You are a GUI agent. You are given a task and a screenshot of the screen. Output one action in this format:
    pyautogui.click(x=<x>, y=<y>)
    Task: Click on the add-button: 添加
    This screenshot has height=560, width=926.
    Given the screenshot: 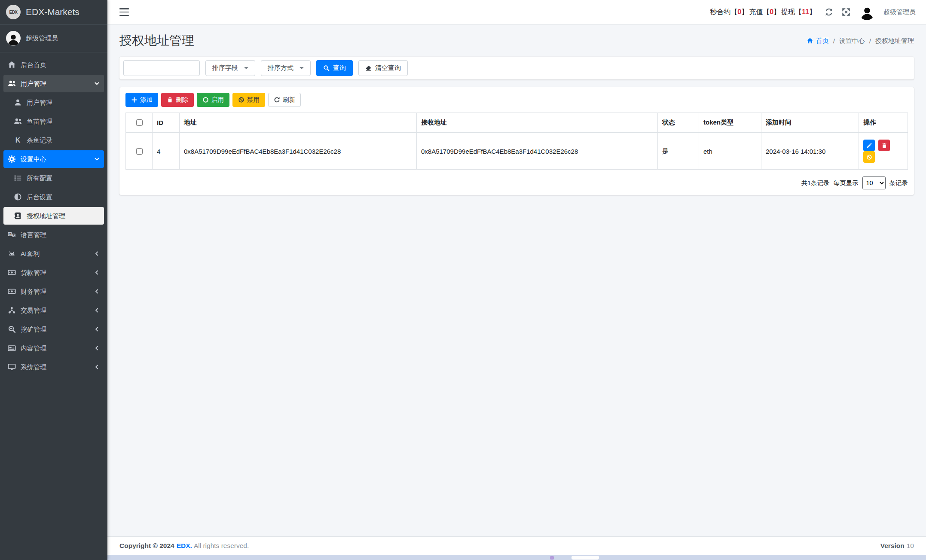 What is the action you would take?
    pyautogui.click(x=142, y=100)
    